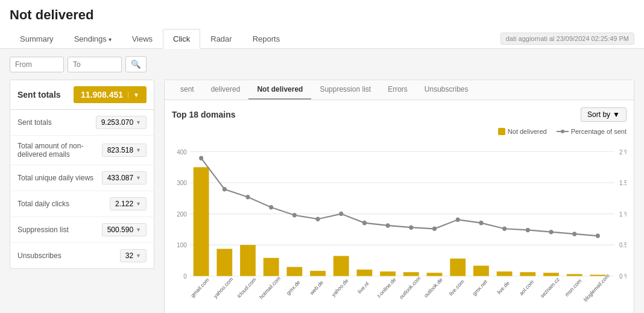 The image size is (644, 313). Describe the element at coordinates (182, 183) in the screenshot. I see `svg-text: 300` at that location.